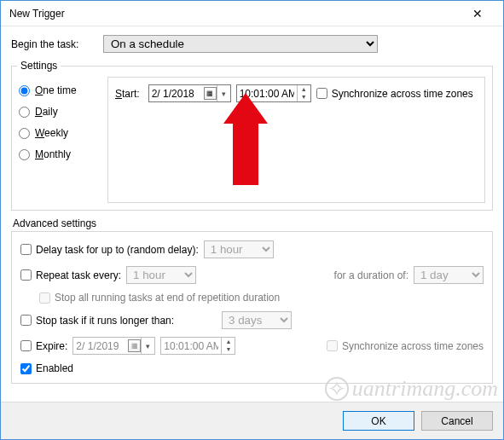 This screenshot has width=504, height=440. I want to click on cancel-button: Cancel, so click(457, 421).